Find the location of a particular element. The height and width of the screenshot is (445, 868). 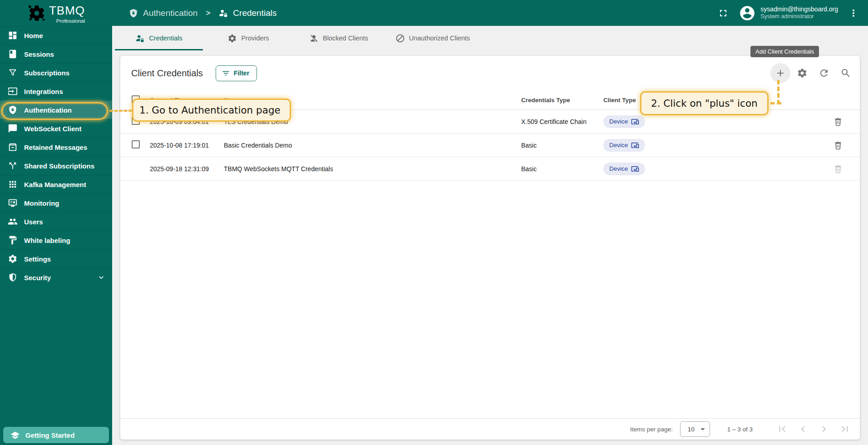

plus-icon is located at coordinates (780, 73).